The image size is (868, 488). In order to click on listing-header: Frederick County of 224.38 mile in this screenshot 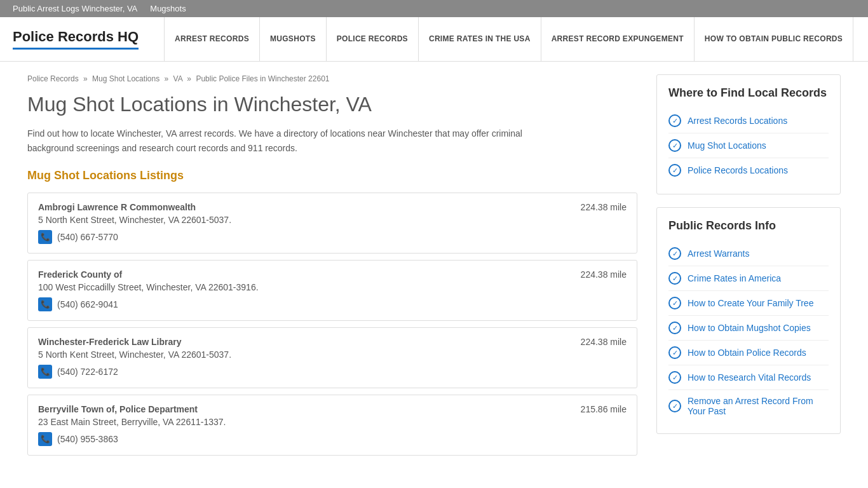, I will do `click(332, 276)`.